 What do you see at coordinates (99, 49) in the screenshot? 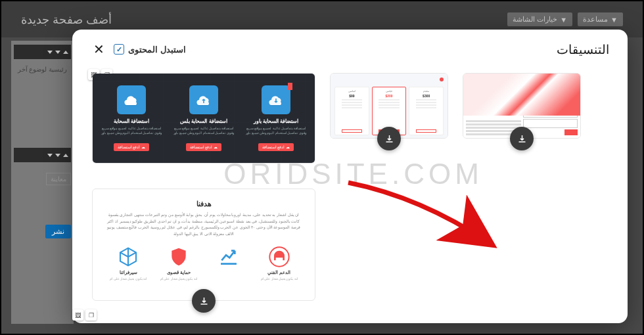
I see `close-icon: ✕` at bounding box center [99, 49].